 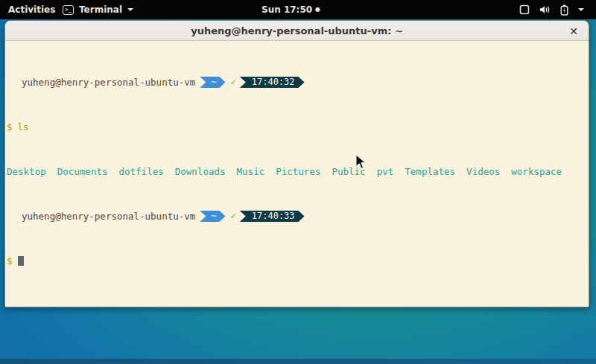 What do you see at coordinates (21, 261) in the screenshot?
I see `text-cursor` at bounding box center [21, 261].